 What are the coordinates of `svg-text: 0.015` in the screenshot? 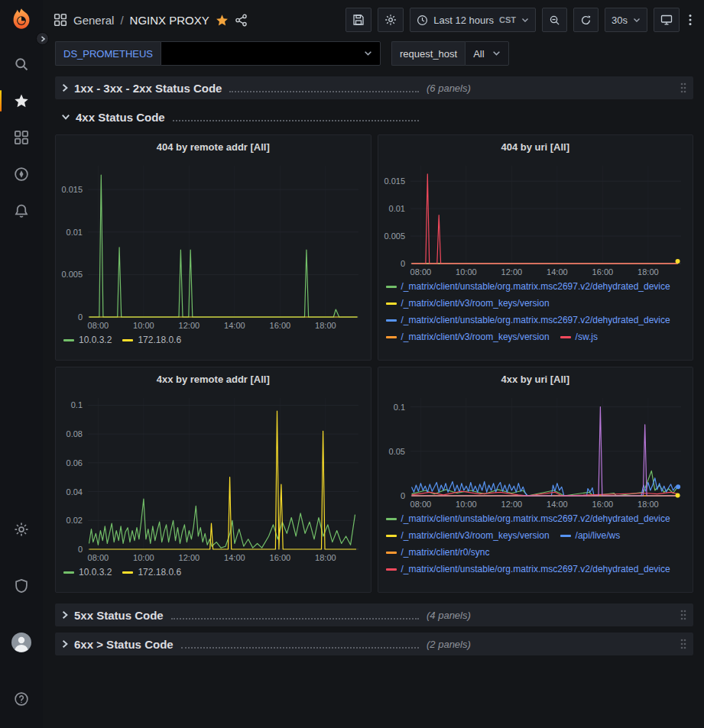 It's located at (394, 181).